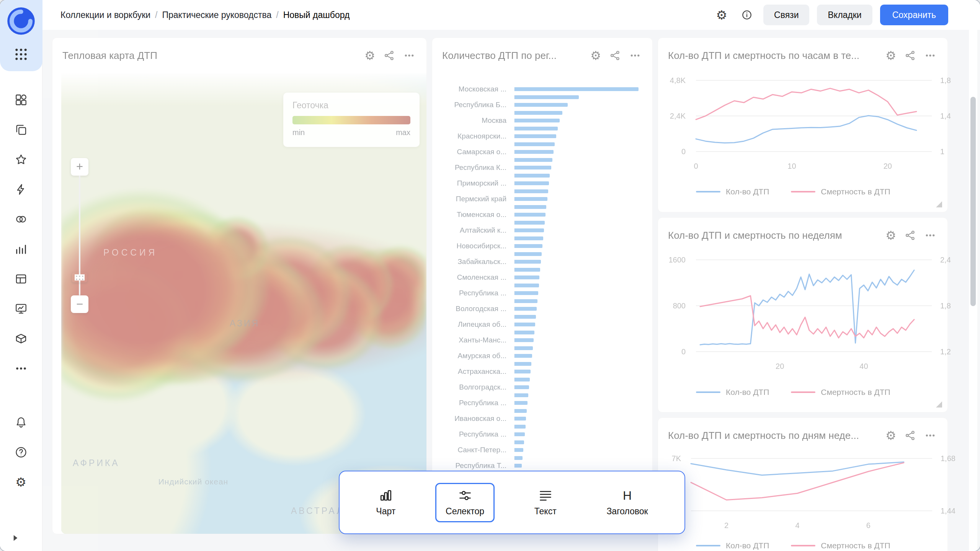 This screenshot has width=980, height=551. Describe the element at coordinates (245, 324) in the screenshot. I see `map-label-asia: АЗИЯ` at that location.